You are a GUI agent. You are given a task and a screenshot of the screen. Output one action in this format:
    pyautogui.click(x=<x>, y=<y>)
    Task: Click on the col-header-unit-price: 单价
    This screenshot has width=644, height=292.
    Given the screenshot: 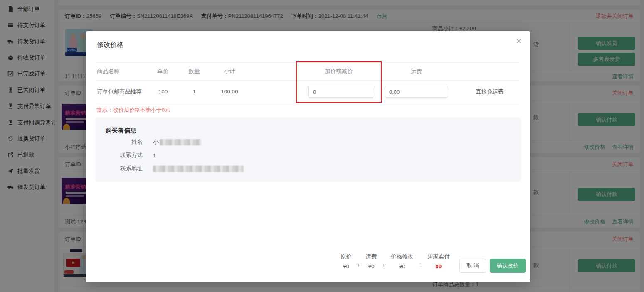 What is the action you would take?
    pyautogui.click(x=163, y=71)
    